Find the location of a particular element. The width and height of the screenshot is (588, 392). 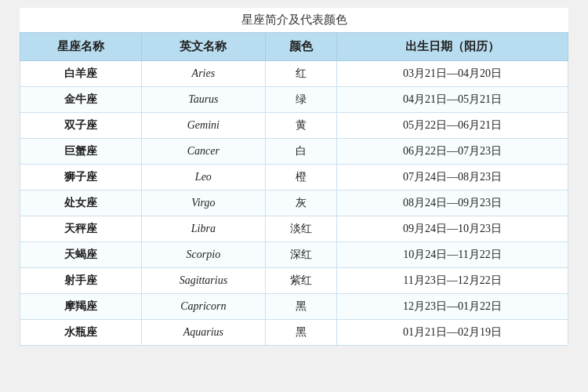

table-cell-0-2: 红 is located at coordinates (301, 74).